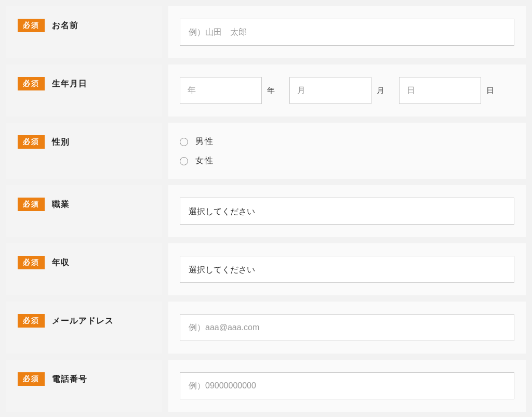 The width and height of the screenshot is (532, 417). What do you see at coordinates (61, 262) in the screenshot?
I see `label-income: 年収` at bounding box center [61, 262].